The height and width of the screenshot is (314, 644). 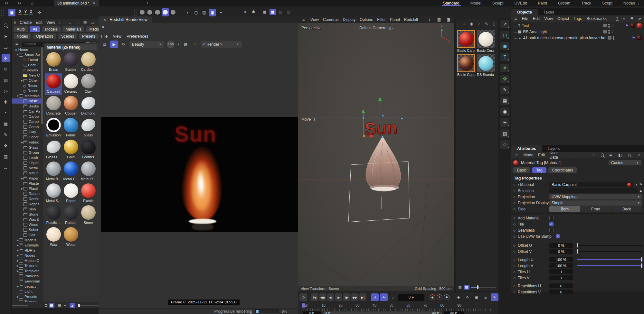 I want to click on toolbar-grip, so click(x=2, y=13).